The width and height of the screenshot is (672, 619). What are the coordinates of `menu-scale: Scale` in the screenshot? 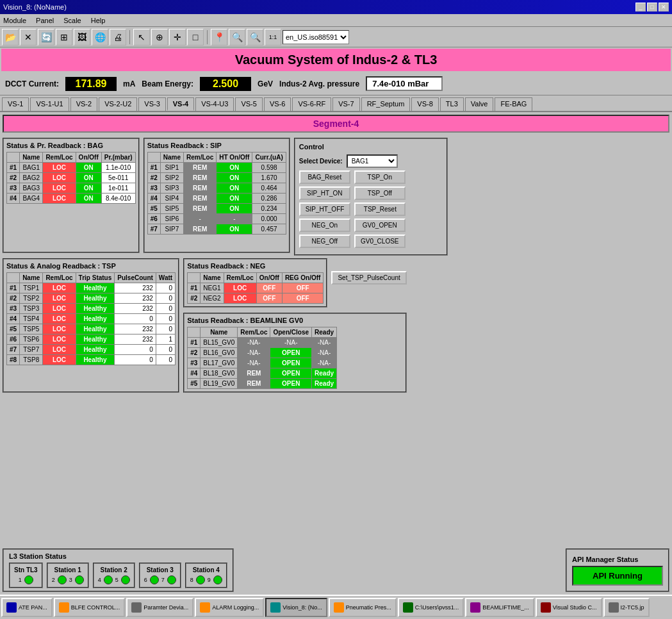 It's located at (72, 21).